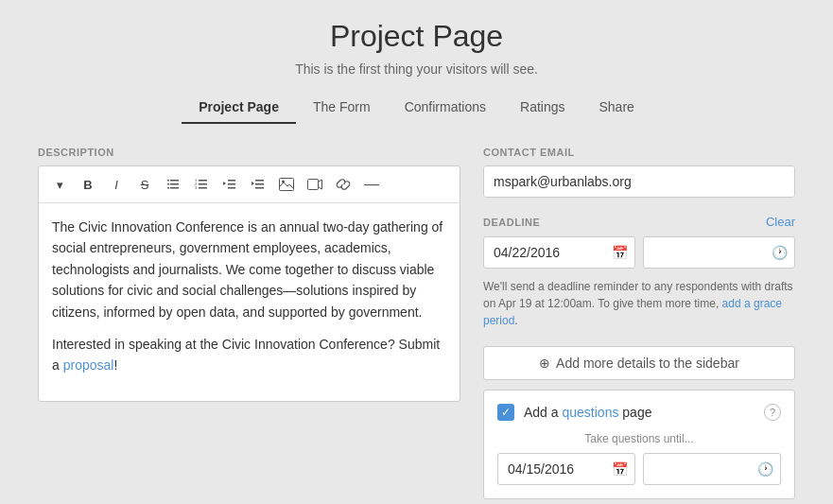 The height and width of the screenshot is (504, 833). I want to click on tab-confirmations: Confirmations, so click(445, 108).